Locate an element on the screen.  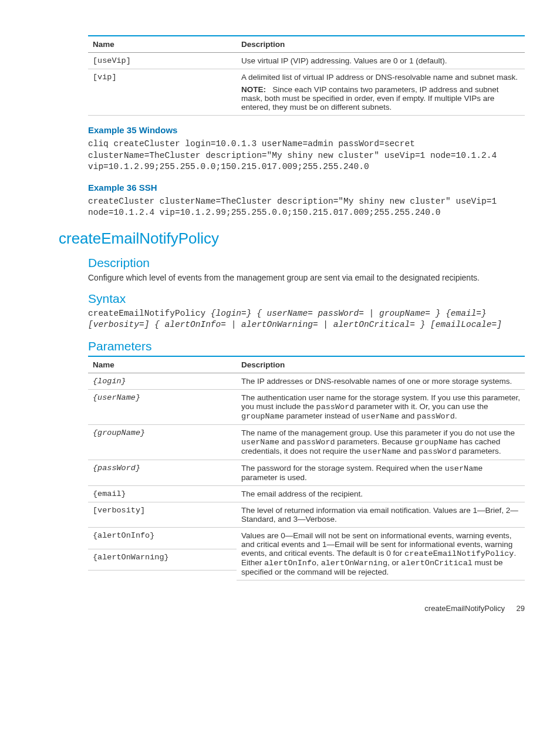
parameters-table-prev: Name Description [useVip] Use virtual IP… is located at coordinates (306, 75).